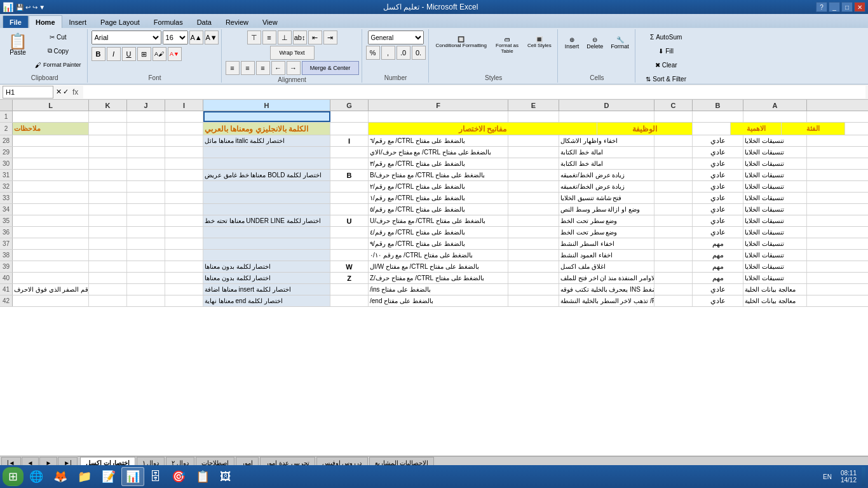 This screenshot has height=488, width=868. Describe the element at coordinates (539, 52) in the screenshot. I see `cell-styles-btn: 🔳 Cell Styles` at that location.